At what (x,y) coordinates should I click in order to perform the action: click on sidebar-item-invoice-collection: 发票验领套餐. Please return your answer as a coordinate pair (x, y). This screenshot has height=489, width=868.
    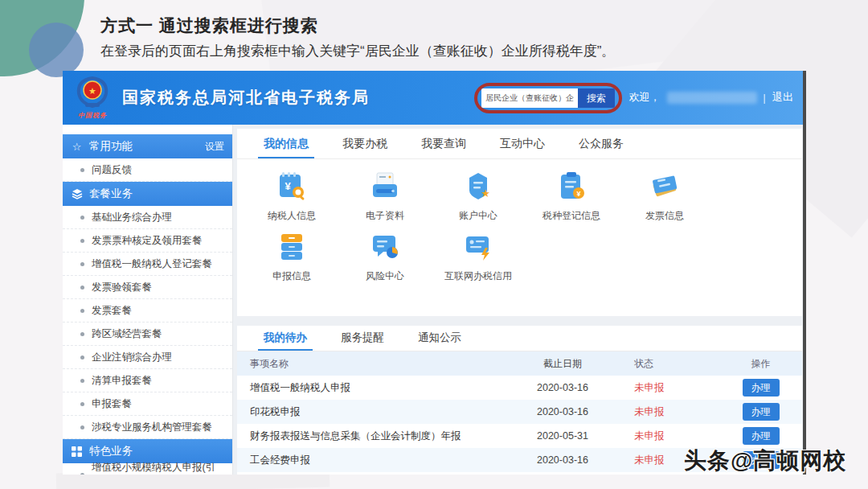
    Looking at the image, I should click on (148, 288).